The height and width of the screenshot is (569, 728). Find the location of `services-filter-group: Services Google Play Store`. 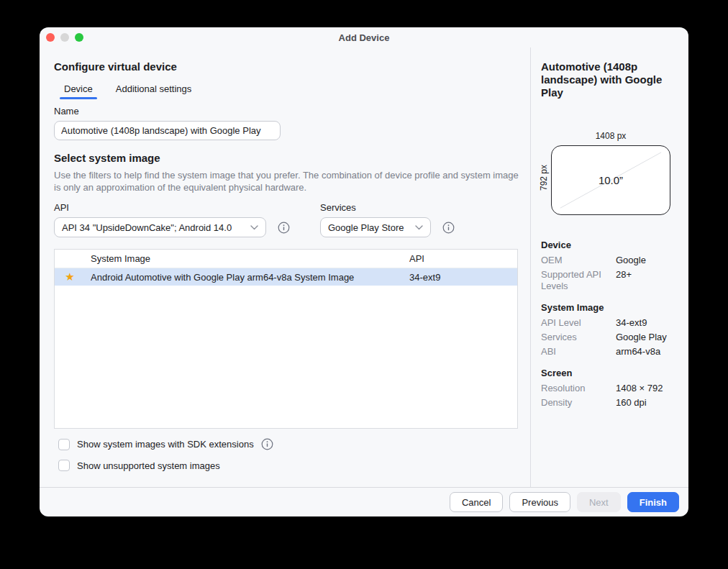

services-filter-group: Services Google Play Store is located at coordinates (387, 220).